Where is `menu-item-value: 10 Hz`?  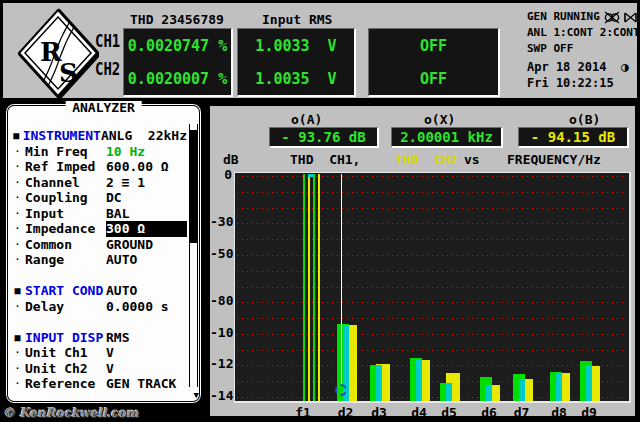
menu-item-value: 10 Hz is located at coordinates (146, 152).